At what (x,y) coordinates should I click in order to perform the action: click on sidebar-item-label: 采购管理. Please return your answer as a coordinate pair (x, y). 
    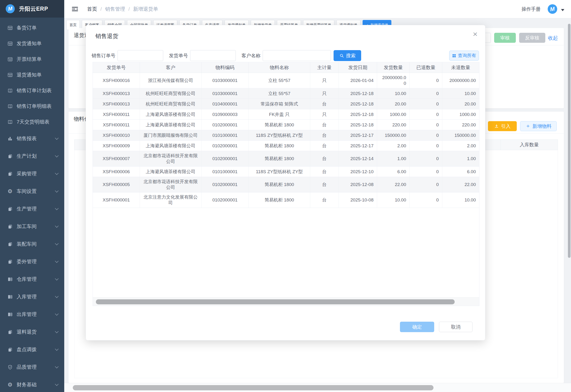
    Looking at the image, I should click on (27, 174).